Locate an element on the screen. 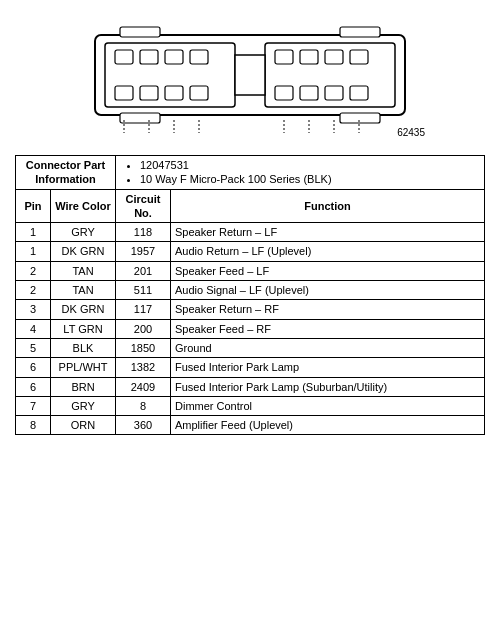 The width and height of the screenshot is (500, 630). cell-circuit: 200 is located at coordinates (144, 328).